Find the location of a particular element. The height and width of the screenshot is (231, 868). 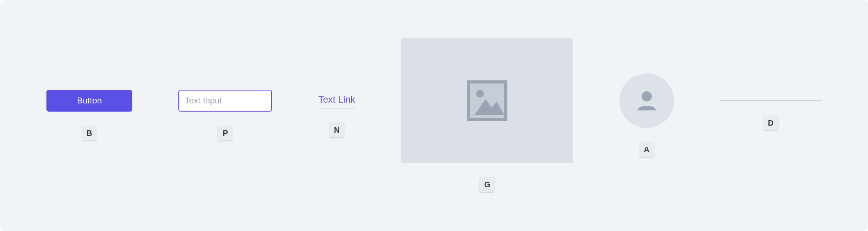

shortcut-key-divider: D is located at coordinates (771, 123).